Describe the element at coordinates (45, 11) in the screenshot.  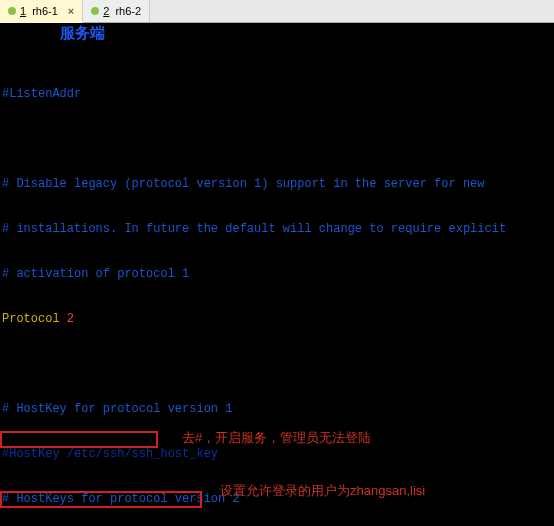
I see `tab-label: rh6-1` at that location.